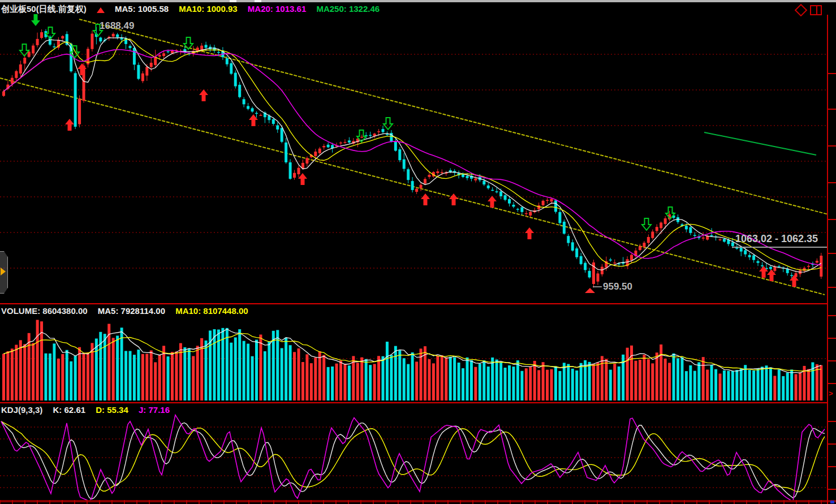  What do you see at coordinates (44, 311) in the screenshot?
I see `volume-value-label: VOLUME: 8604380.00` at bounding box center [44, 311].